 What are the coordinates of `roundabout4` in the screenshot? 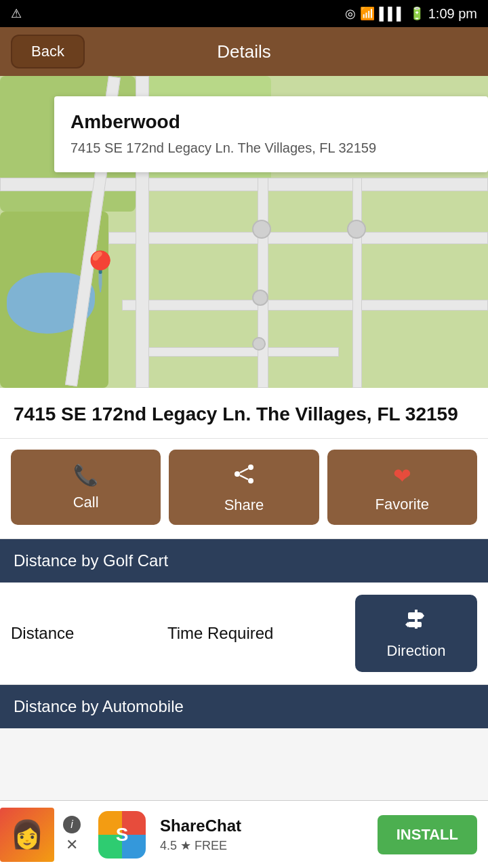 It's located at (259, 344).